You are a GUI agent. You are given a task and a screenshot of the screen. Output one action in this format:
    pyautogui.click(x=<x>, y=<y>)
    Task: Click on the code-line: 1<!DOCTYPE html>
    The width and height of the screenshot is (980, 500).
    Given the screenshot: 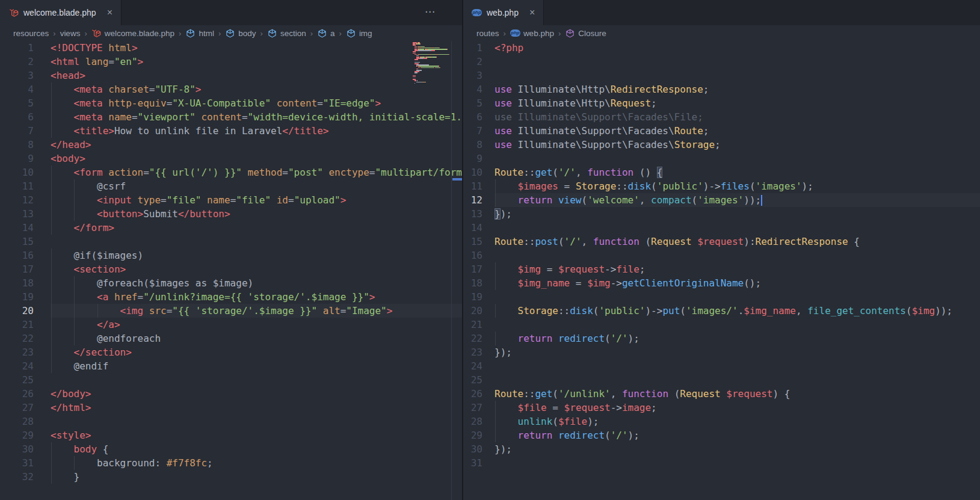 What is the action you would take?
    pyautogui.click(x=231, y=48)
    